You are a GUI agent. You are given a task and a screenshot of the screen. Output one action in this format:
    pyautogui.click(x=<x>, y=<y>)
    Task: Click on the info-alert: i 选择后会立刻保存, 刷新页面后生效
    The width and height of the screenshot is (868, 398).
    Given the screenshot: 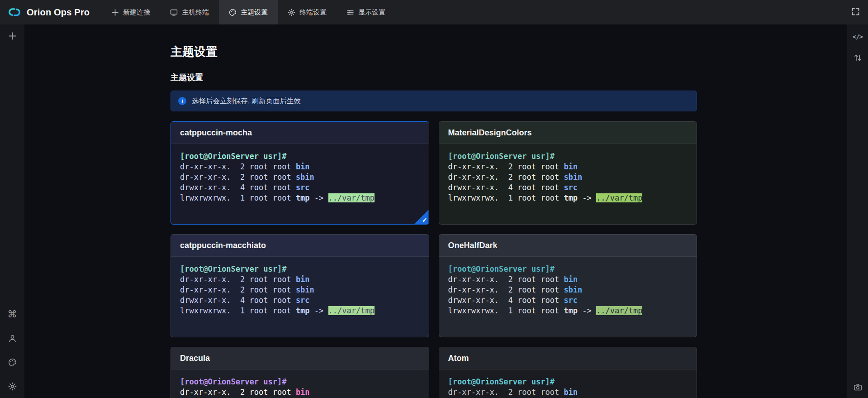 What is the action you would take?
    pyautogui.click(x=434, y=101)
    